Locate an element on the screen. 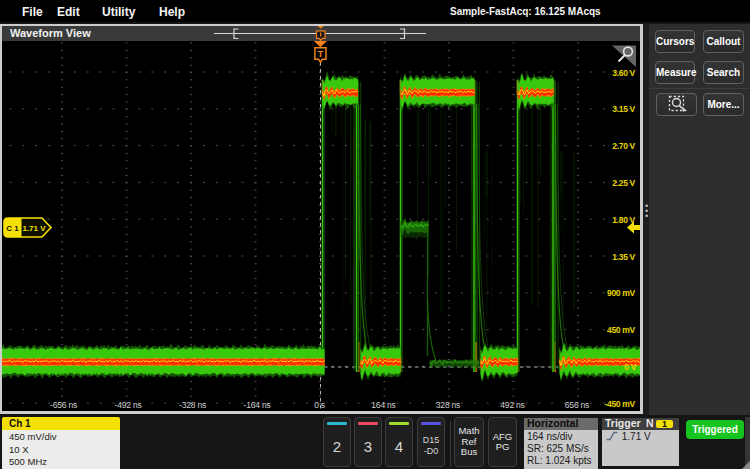 This screenshot has height=469, width=750. svg-text: -656 ns is located at coordinates (64, 405).